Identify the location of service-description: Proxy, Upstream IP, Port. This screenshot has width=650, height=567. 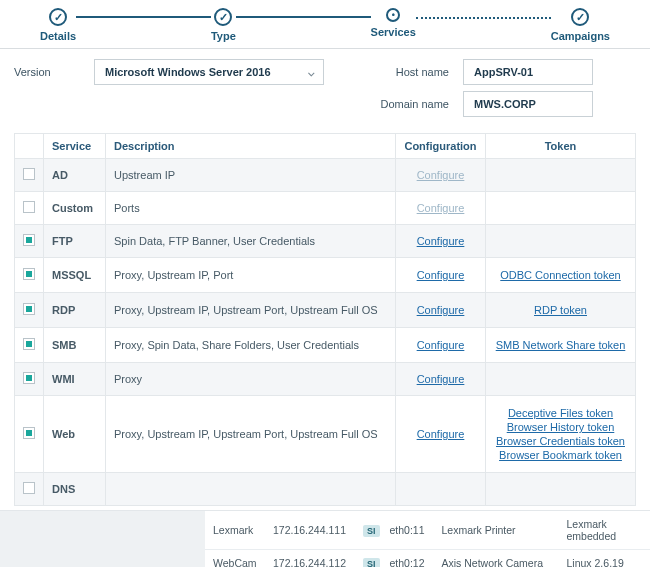
(251, 276).